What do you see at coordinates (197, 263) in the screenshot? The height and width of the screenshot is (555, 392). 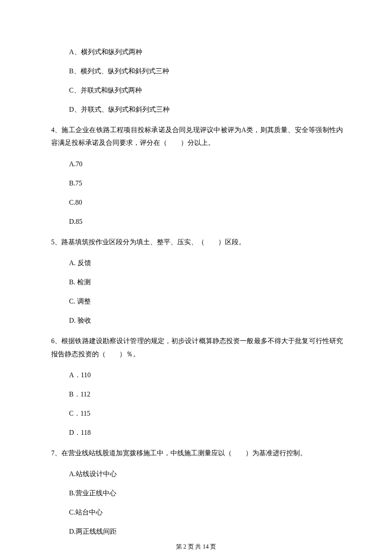 I see `q5-option-a: A. 反馈` at bounding box center [197, 263].